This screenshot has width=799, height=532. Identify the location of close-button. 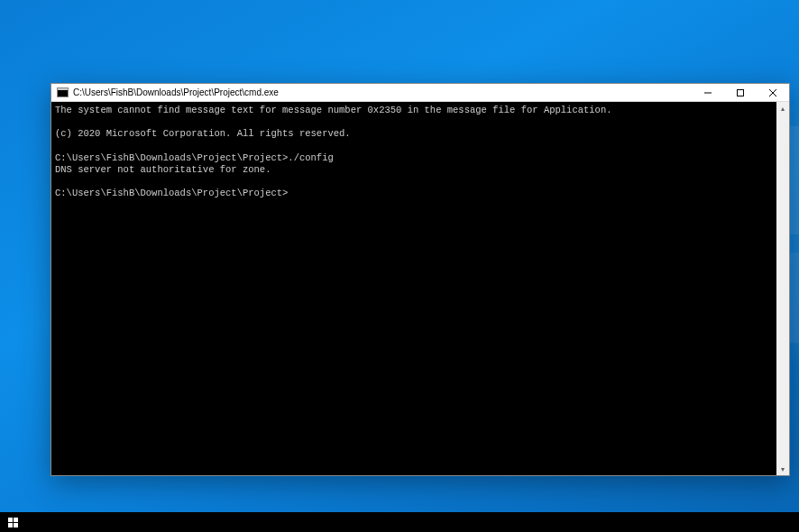
(773, 92).